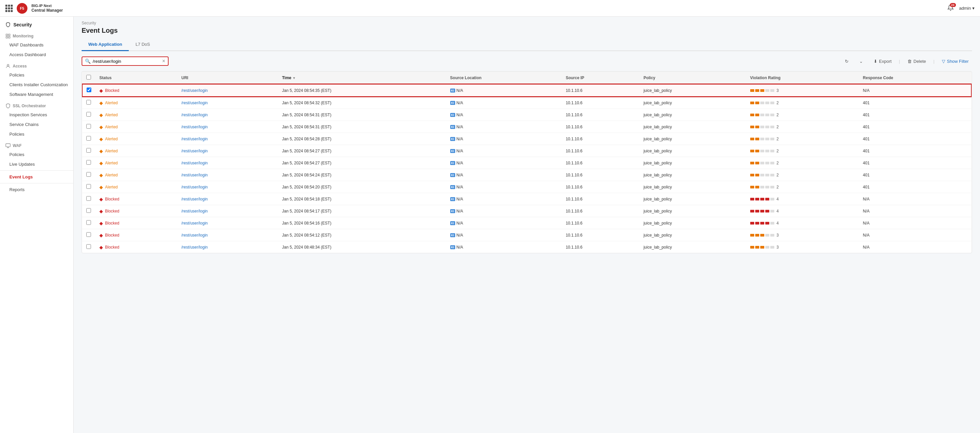 Image resolution: width=980 pixels, height=433 pixels. Describe the element at coordinates (37, 75) in the screenshot. I see `sidebar-item-access-policies: Policies` at that location.